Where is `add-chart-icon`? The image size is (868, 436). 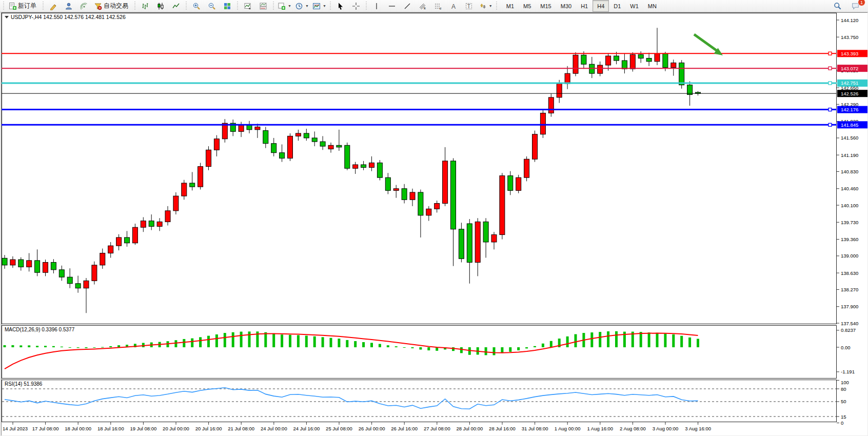
add-chart-icon is located at coordinates (282, 6).